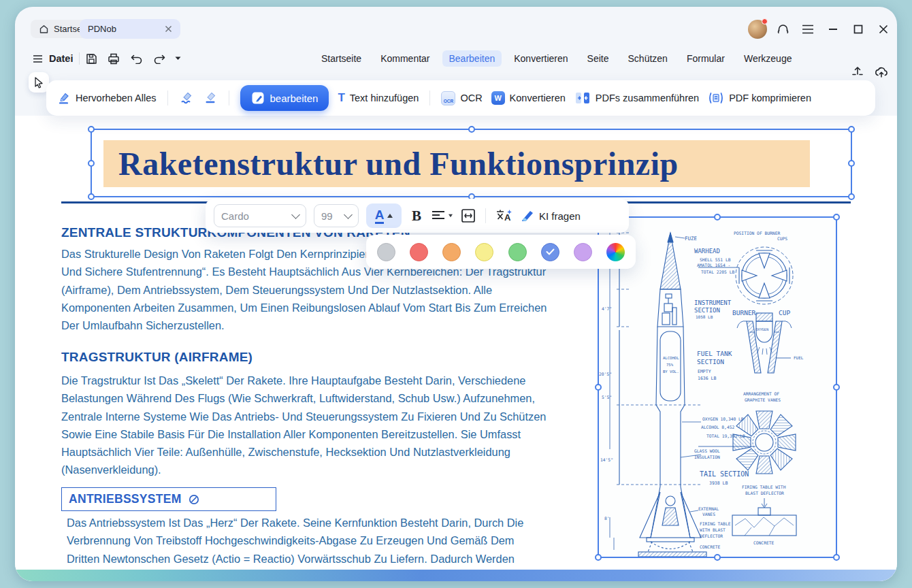 The image size is (912, 588). I want to click on squiggly-underline-icon, so click(186, 98).